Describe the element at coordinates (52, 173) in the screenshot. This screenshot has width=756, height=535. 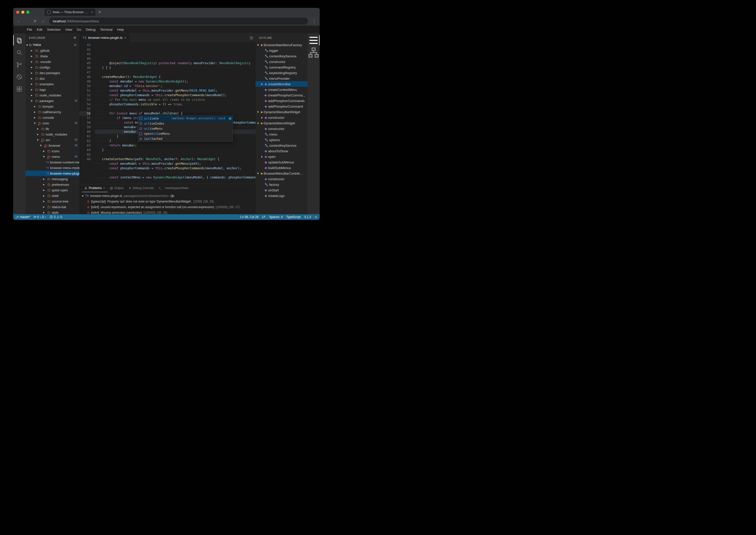
I see `file-item: TSbrowser-menu-plugin.tsM` at that location.